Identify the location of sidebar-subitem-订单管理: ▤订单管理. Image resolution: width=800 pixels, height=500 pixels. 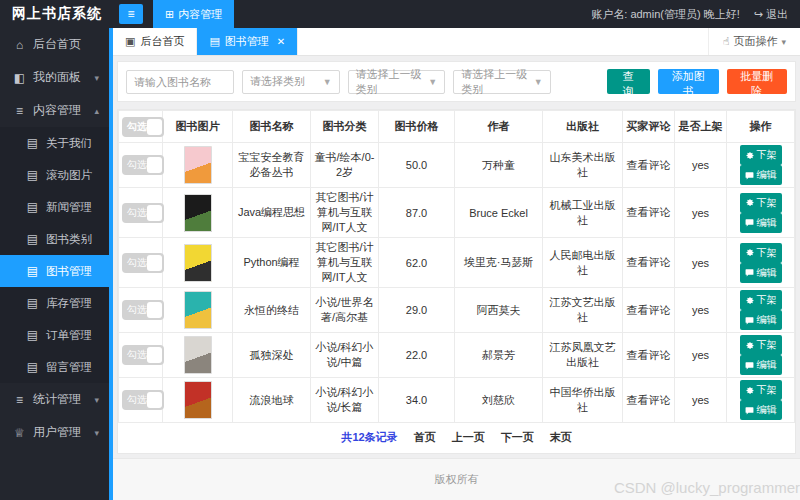
(54, 335).